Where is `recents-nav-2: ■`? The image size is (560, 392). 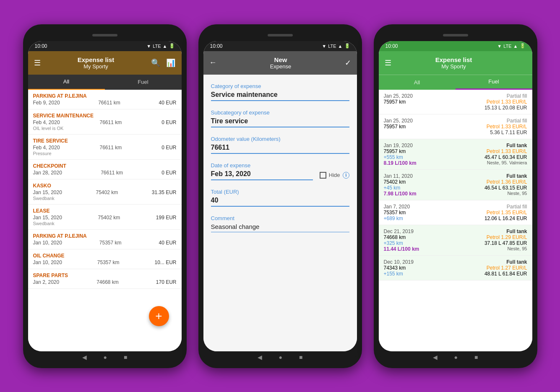
recents-nav-2: ■ is located at coordinates (301, 357).